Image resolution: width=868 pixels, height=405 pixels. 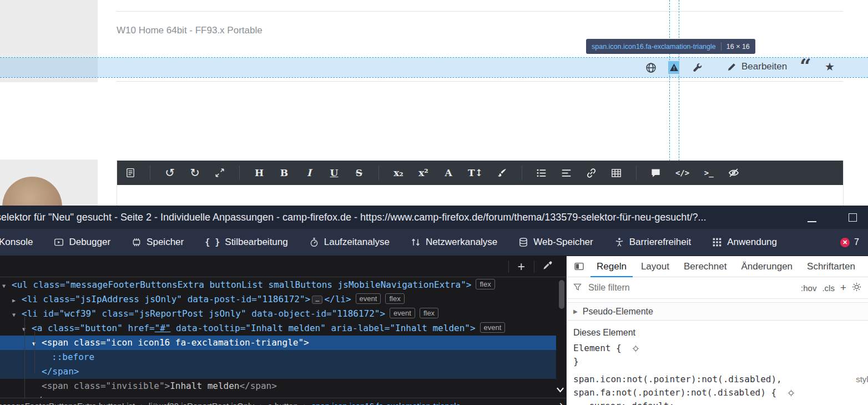 What do you see at coordinates (561, 390) in the screenshot?
I see `scroll-down-icon` at bounding box center [561, 390].